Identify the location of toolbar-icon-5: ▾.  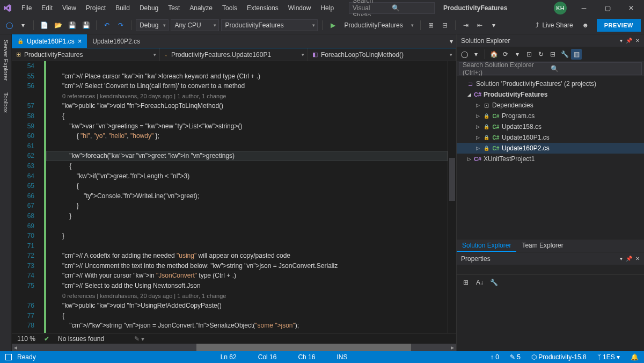
(494, 25).